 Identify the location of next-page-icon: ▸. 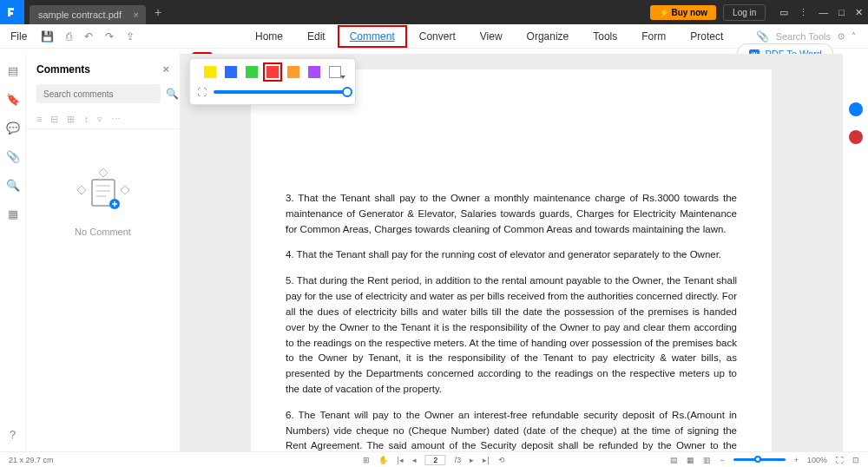
(472, 460).